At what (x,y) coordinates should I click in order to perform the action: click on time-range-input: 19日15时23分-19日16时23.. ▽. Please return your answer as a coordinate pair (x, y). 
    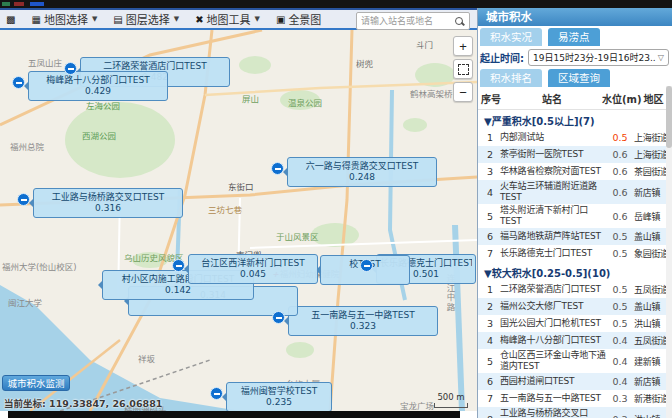
    Looking at the image, I should click on (598, 58).